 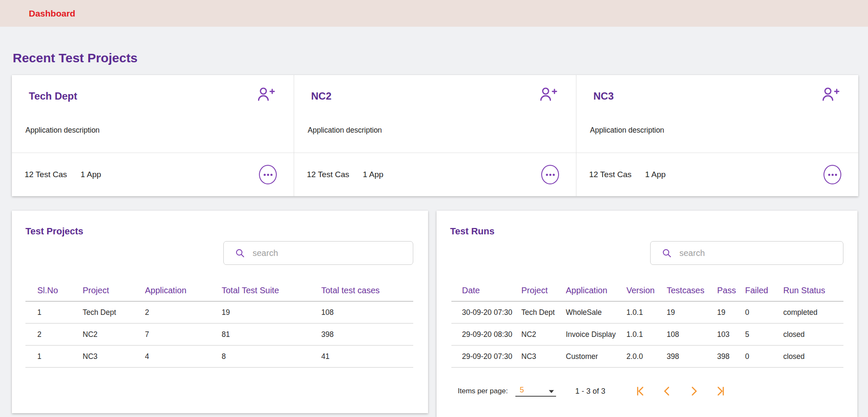 I want to click on table-row: 1 Tech Dept 2 19 108, so click(x=220, y=312).